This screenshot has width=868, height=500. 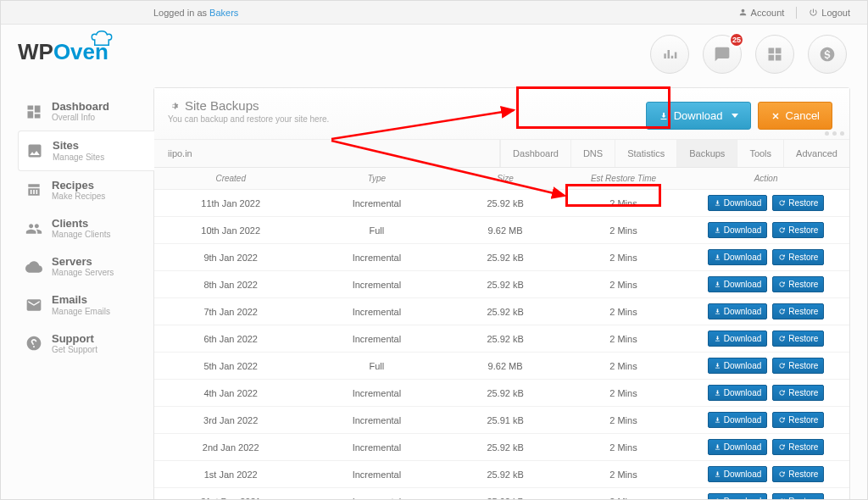 I want to click on tab-dashboard: Dashboard, so click(x=536, y=153).